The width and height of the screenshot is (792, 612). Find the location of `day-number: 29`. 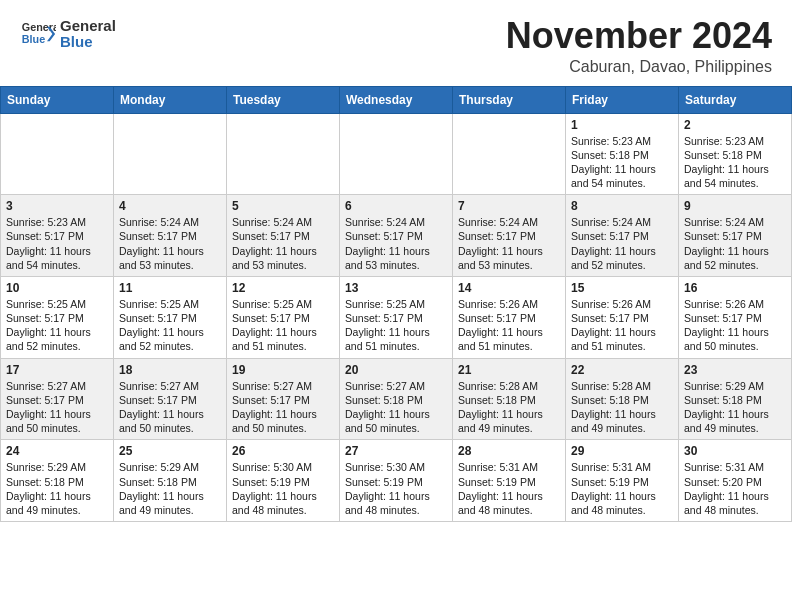

day-number: 29 is located at coordinates (622, 451).